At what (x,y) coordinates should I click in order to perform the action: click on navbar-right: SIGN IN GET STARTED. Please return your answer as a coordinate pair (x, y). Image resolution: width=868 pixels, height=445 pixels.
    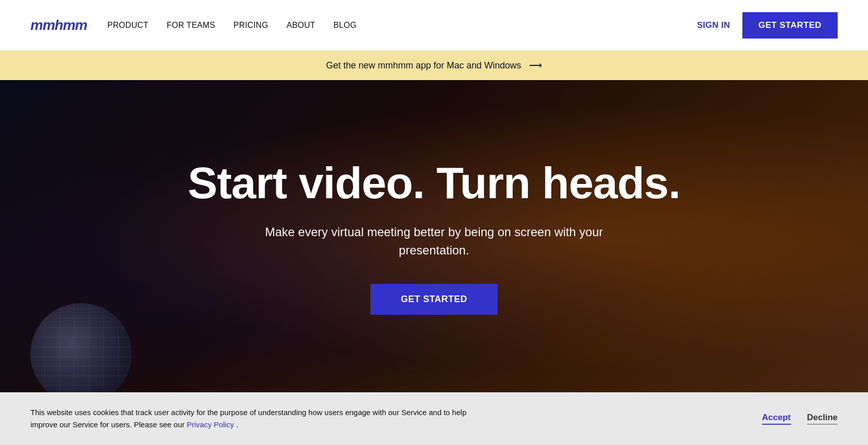
    Looking at the image, I should click on (767, 25).